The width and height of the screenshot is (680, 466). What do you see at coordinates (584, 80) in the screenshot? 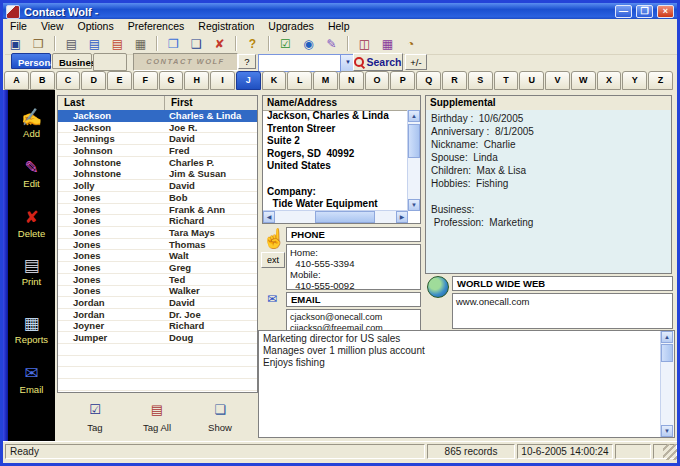
I see `alphabet-tab-w: W` at bounding box center [584, 80].